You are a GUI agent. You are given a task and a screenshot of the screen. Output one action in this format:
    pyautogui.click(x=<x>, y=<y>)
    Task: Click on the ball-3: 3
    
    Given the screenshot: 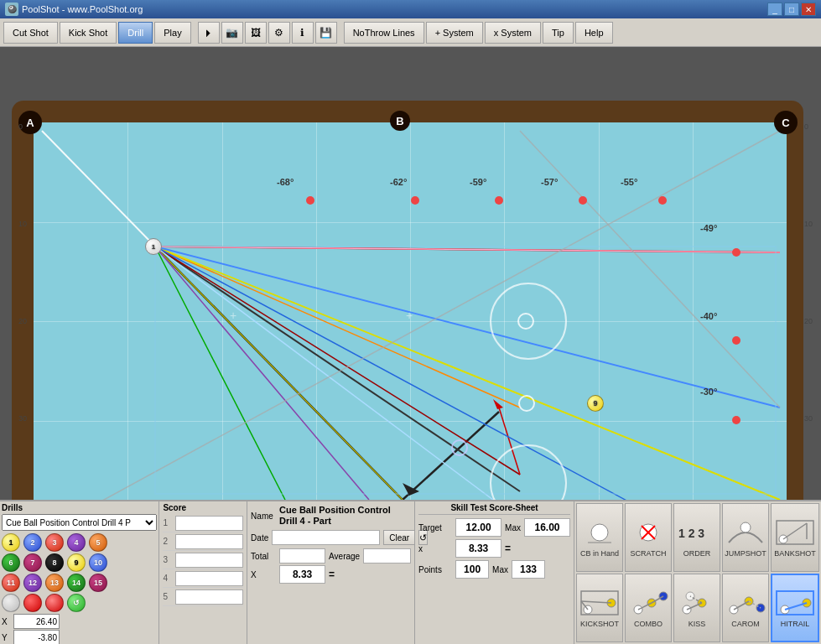 What is the action you would take?
    pyautogui.click(x=55, y=543)
    